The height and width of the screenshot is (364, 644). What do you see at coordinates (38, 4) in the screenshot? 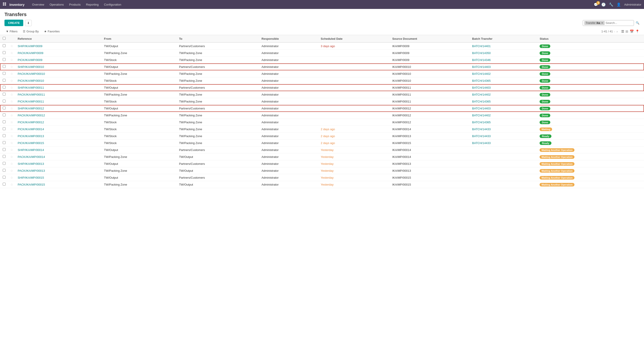
I see `nav-overview: Overview` at bounding box center [38, 4].